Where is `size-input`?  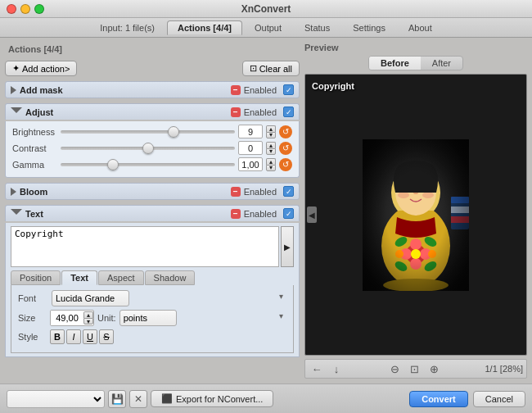 size-input is located at coordinates (67, 318).